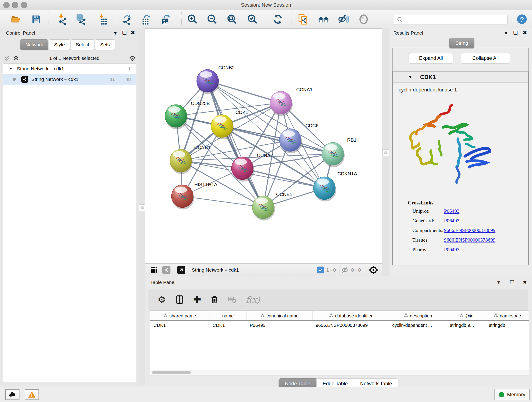 The image size is (532, 402). I want to click on control-panel-float-icon: ❑, so click(125, 33).